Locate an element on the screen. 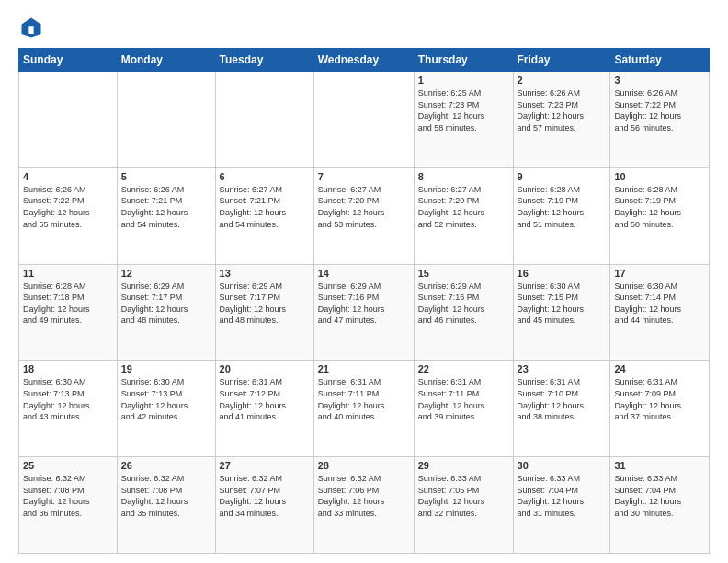  day-number: 13 is located at coordinates (265, 273).